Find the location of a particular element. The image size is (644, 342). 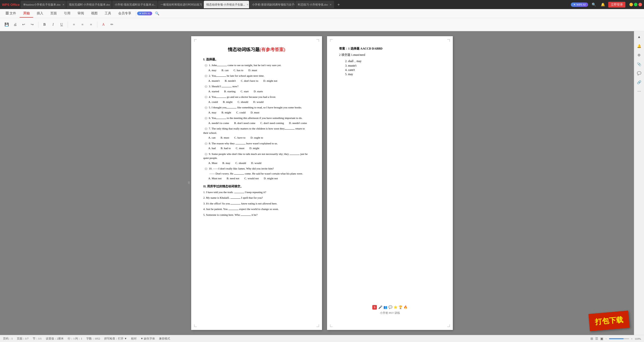

italic-icon: I is located at coordinates (53, 25).